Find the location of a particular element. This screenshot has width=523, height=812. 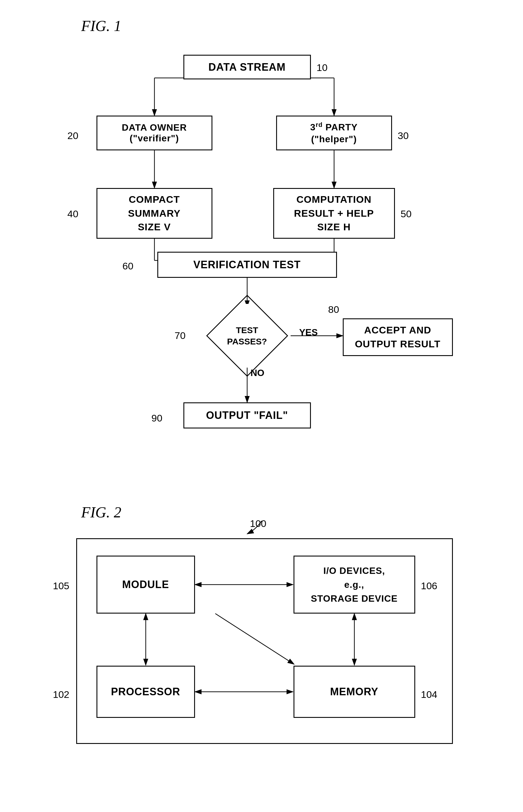

memory-box: MEMORY is located at coordinates (355, 692).